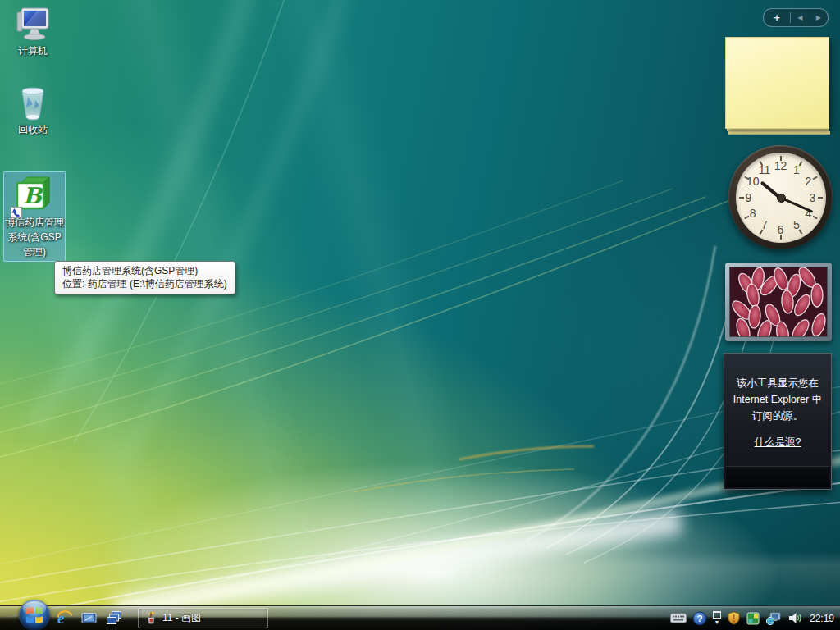 The image size is (840, 630). What do you see at coordinates (33, 24) in the screenshot?
I see `computer-glyph` at bounding box center [33, 24].